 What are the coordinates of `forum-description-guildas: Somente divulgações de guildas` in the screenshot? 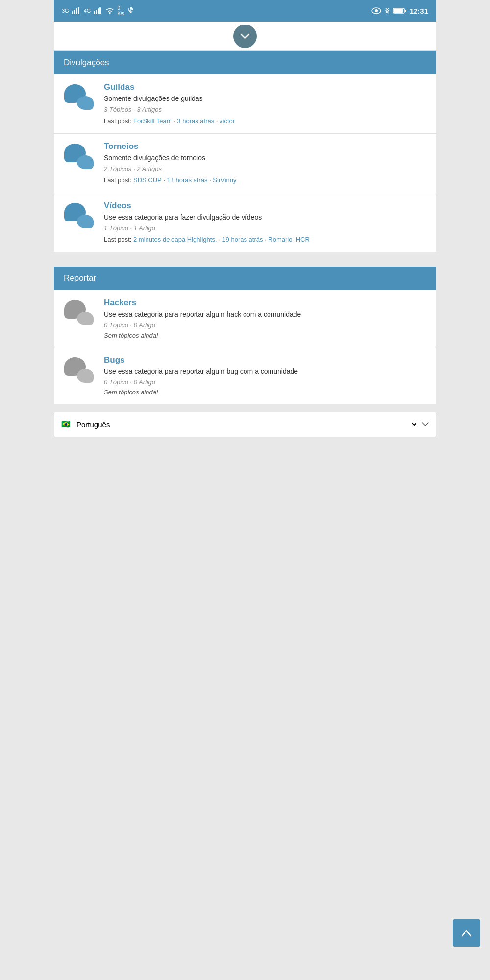 It's located at (266, 99).